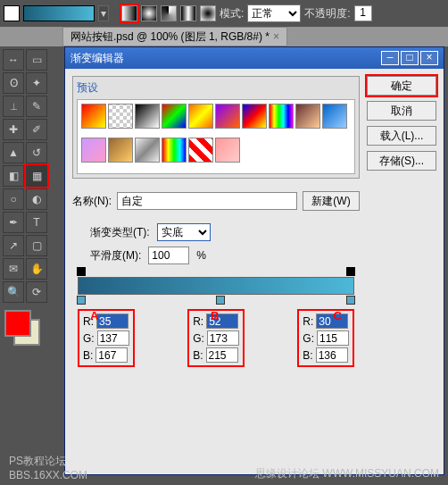 The width and height of the screenshot is (448, 485). What do you see at coordinates (120, 232) in the screenshot?
I see `type-label: 渐变类型(T):` at bounding box center [120, 232].